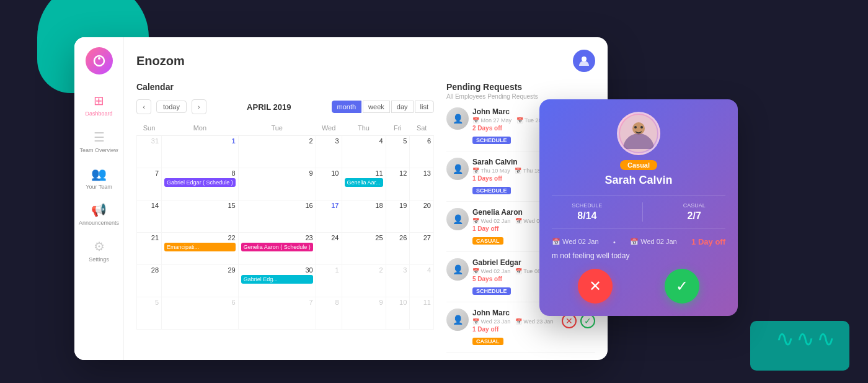 The height and width of the screenshot is (383, 868). I want to click on sidebar-label-your-team: Your Team, so click(99, 187).